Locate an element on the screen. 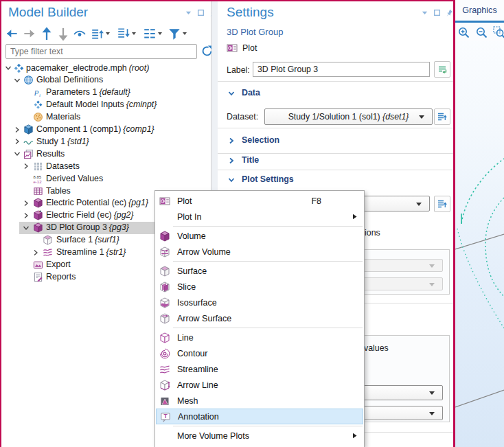  rename-icon is located at coordinates (442, 69).